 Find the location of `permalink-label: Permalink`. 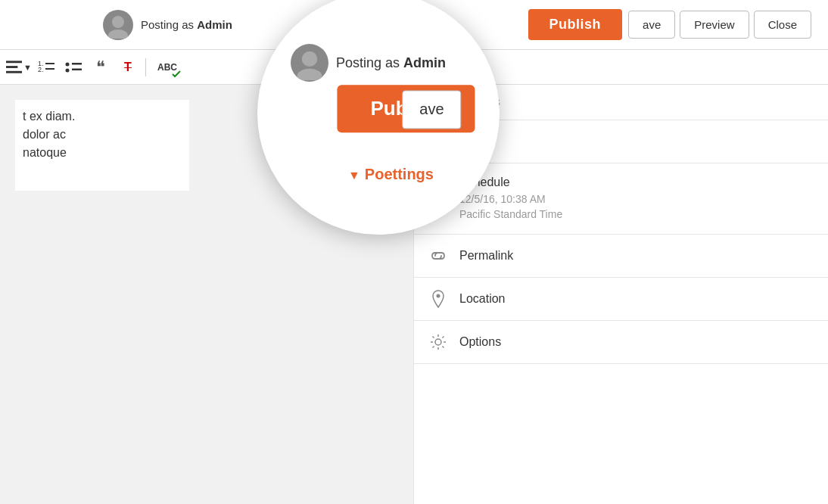

permalink-label: Permalink is located at coordinates (636, 256).